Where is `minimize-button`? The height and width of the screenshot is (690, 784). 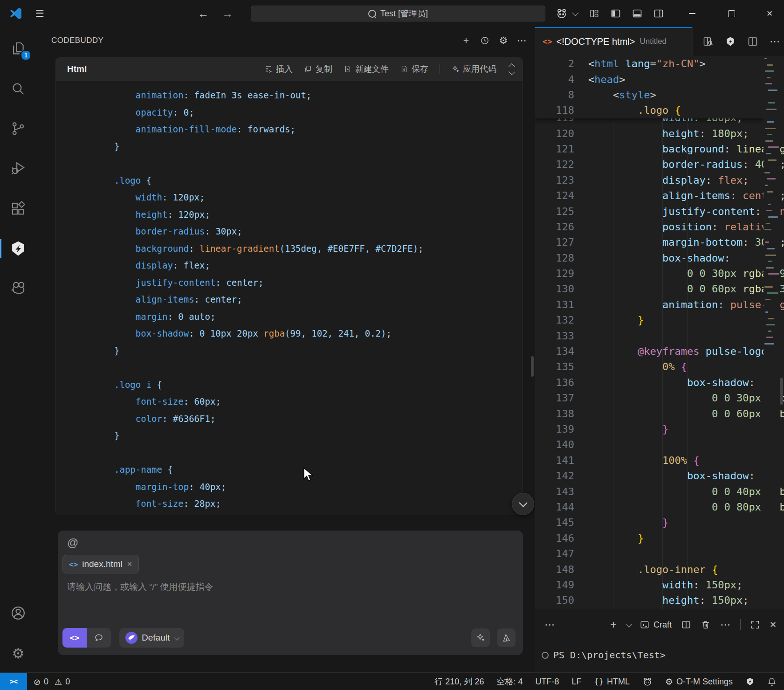 minimize-button is located at coordinates (692, 14).